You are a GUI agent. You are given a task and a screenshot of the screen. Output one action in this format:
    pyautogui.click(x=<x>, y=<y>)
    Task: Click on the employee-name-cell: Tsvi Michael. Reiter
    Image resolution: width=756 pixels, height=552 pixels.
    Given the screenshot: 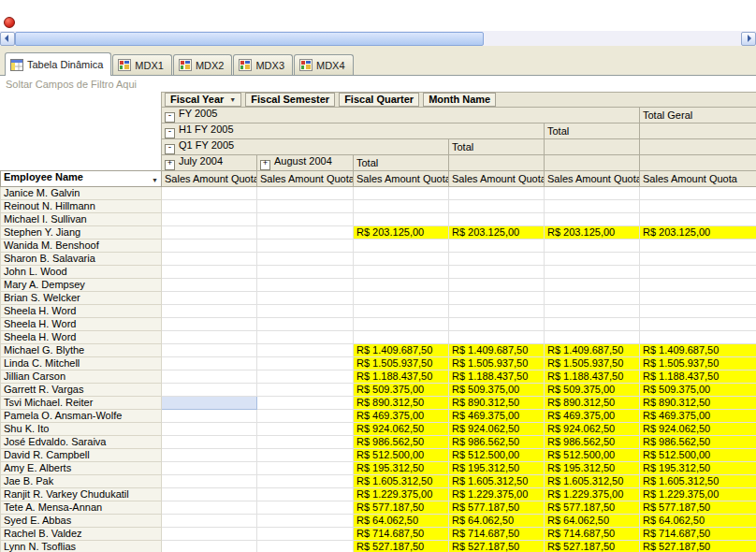 What is the action you would take?
    pyautogui.click(x=81, y=403)
    